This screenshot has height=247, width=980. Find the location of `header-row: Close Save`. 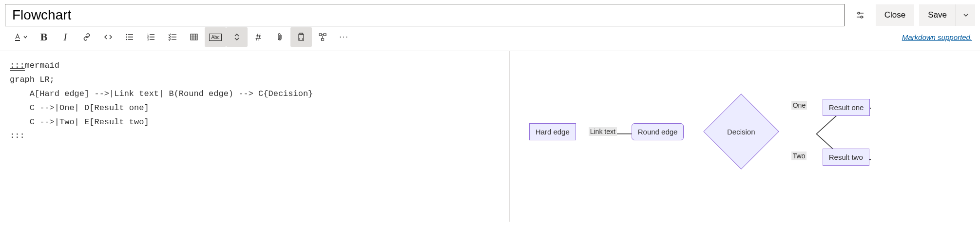

header-row: Close Save is located at coordinates (490, 13).